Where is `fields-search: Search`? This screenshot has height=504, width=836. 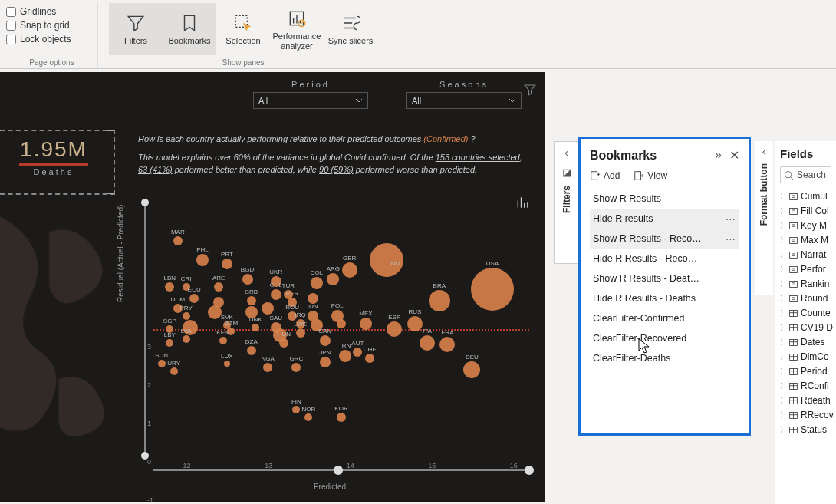 fields-search: Search is located at coordinates (805, 175).